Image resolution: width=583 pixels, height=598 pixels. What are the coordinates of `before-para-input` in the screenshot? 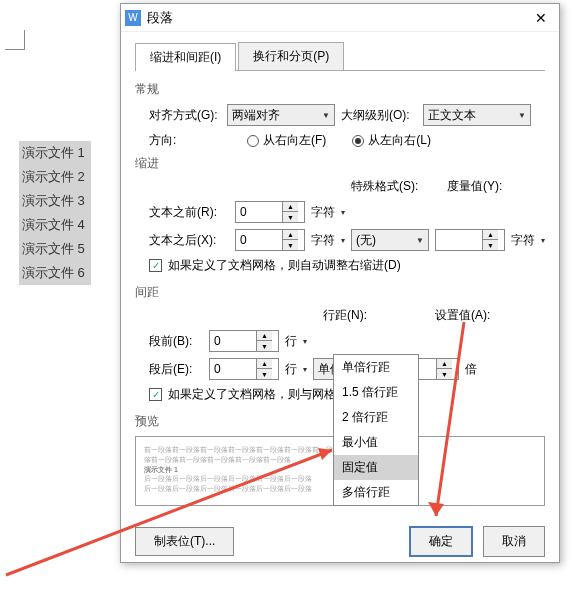 It's located at (233, 341).